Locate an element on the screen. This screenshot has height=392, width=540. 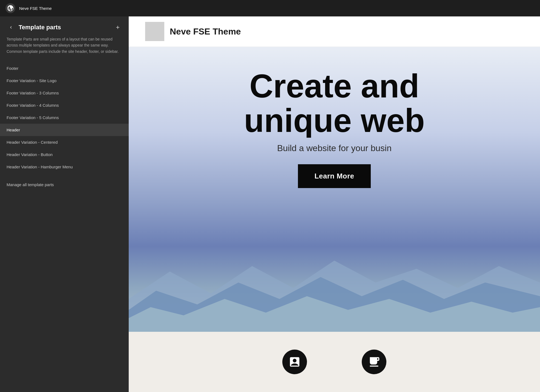
bottom-strip is located at coordinates (334, 362).